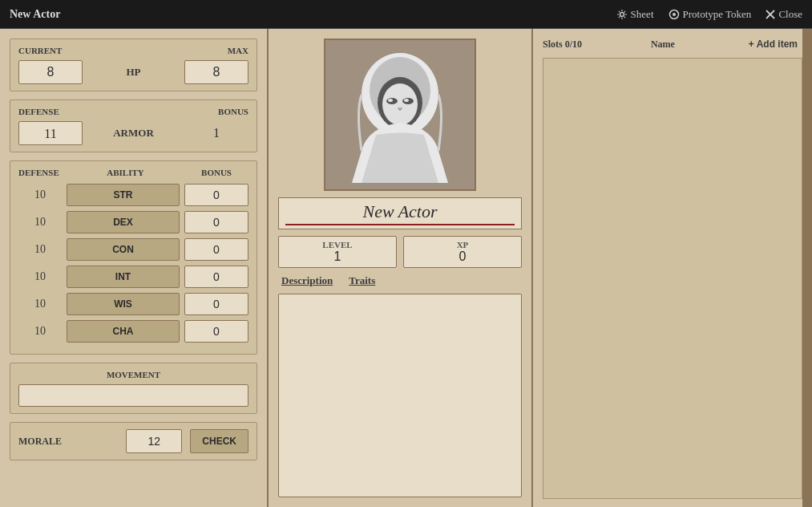 This screenshot has width=812, height=507. What do you see at coordinates (40, 331) in the screenshot?
I see `cha-defense: 10` at bounding box center [40, 331].